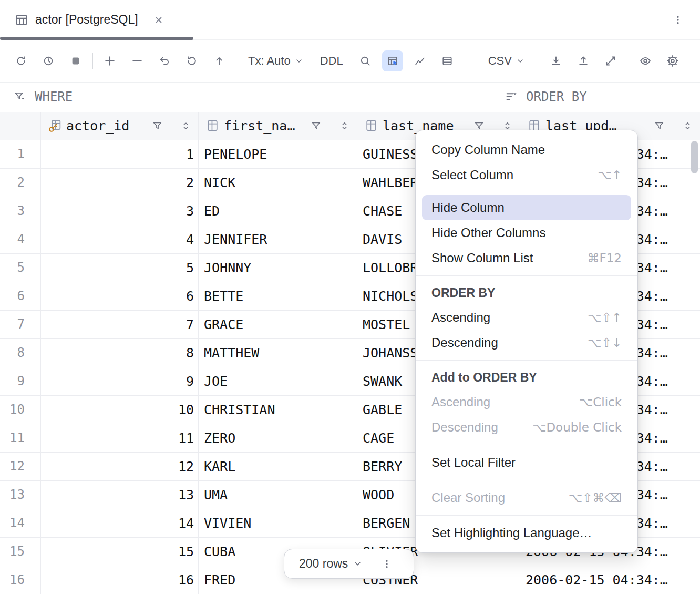 This screenshot has width=700, height=595. I want to click on menu-item-ascending: Ascending⌥⇧↑, so click(527, 317).